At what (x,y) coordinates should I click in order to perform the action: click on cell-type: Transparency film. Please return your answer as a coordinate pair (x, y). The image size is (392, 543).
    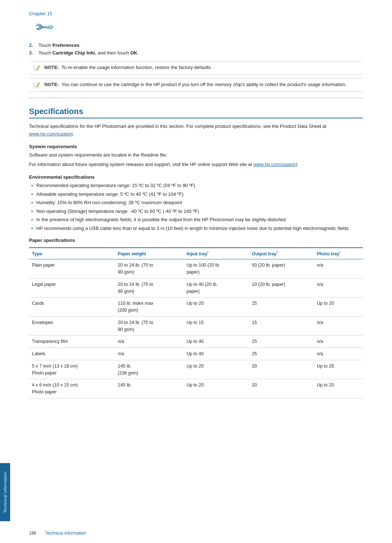
    Looking at the image, I should click on (72, 342).